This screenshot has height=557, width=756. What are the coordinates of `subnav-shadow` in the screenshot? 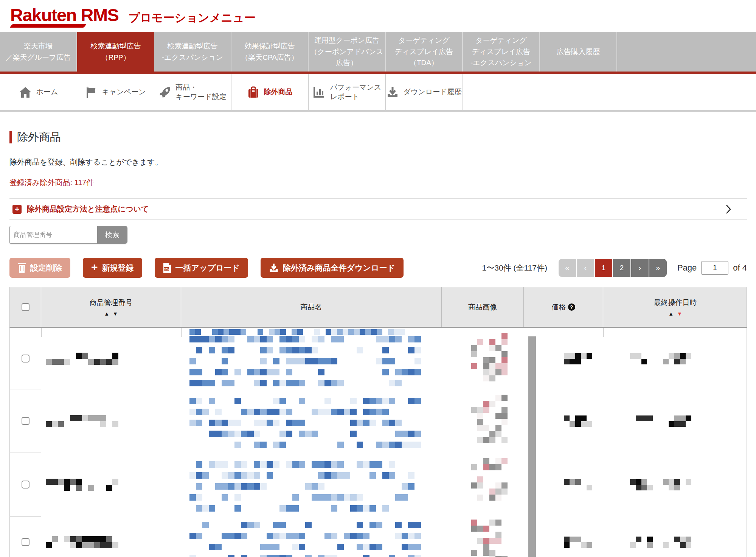 It's located at (378, 111).